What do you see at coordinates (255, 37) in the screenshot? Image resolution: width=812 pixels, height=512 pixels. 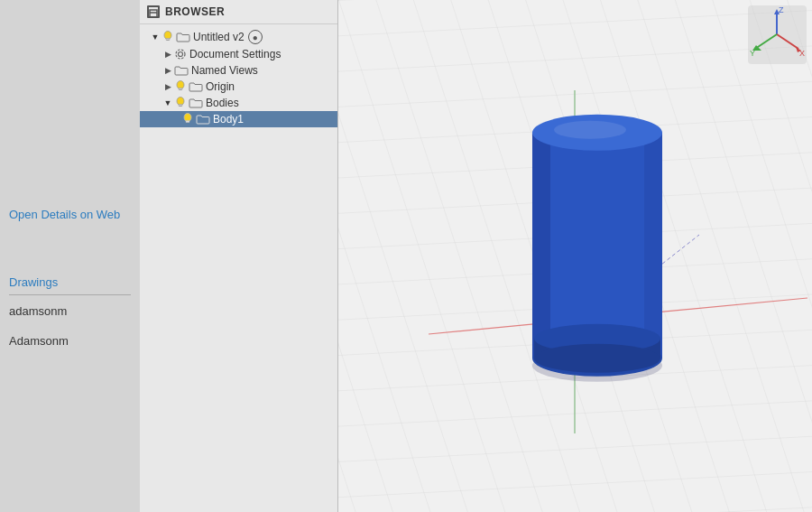 I see `root-info-icon: ●` at bounding box center [255, 37].